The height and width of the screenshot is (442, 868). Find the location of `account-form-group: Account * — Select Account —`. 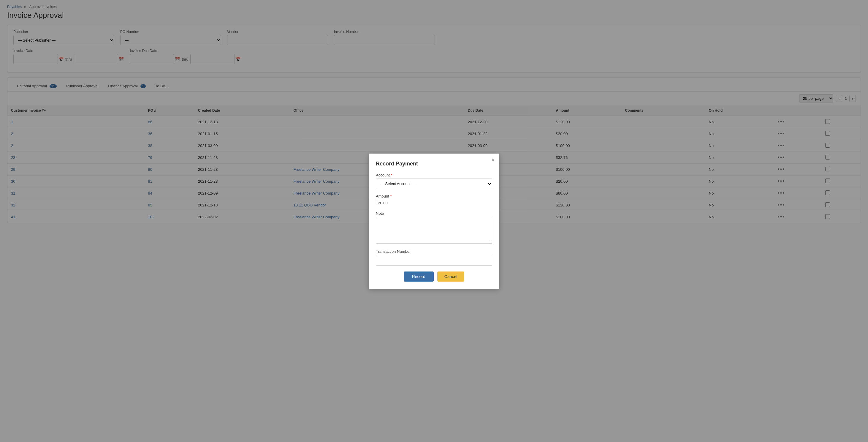

account-form-group: Account * — Select Account — is located at coordinates (434, 181).